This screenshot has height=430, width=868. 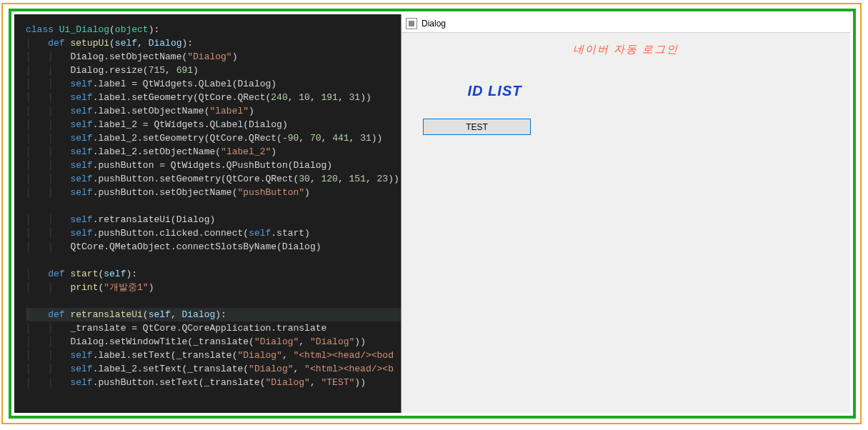 What do you see at coordinates (680, 51) in the screenshot?
I see `label-naver-login: 네이버 자동 로그인` at bounding box center [680, 51].